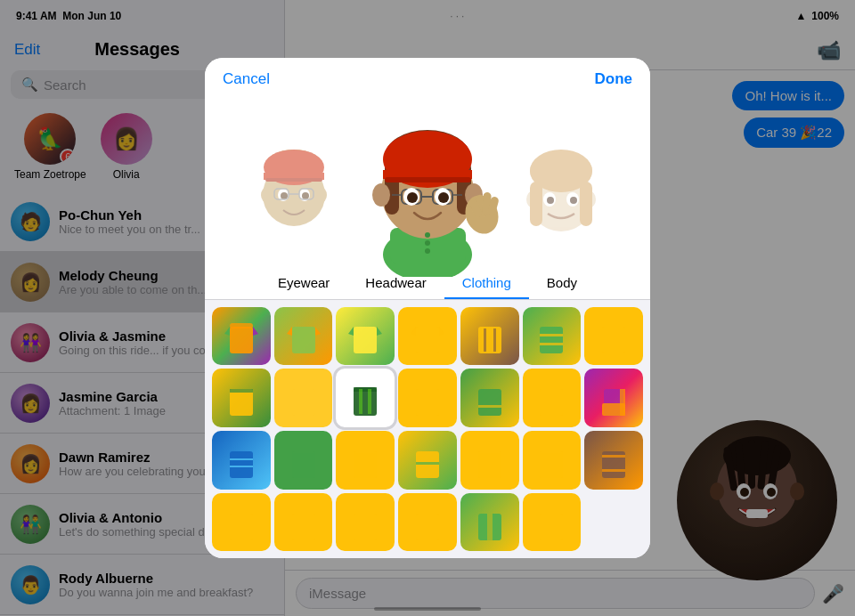 The width and height of the screenshot is (855, 616). Describe the element at coordinates (562, 283) in the screenshot. I see `tab-body: Body` at that location.